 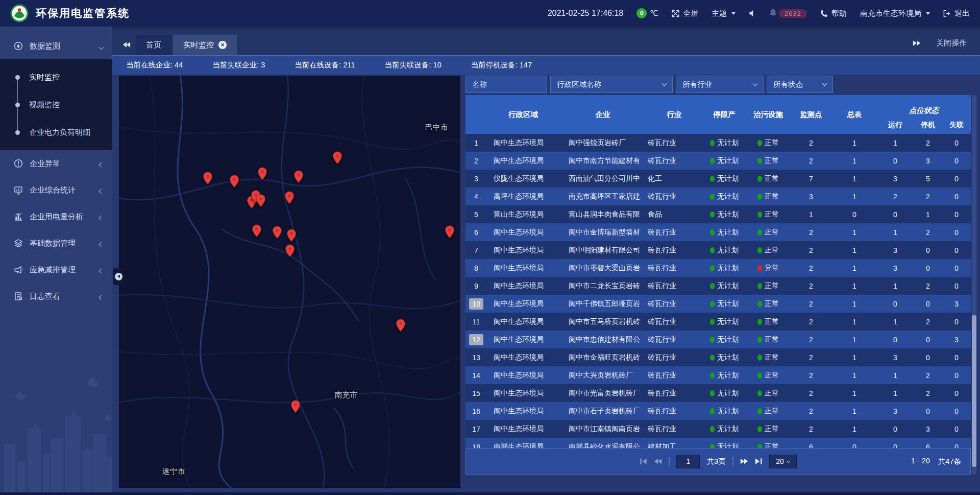 What do you see at coordinates (56, 217) in the screenshot?
I see `sidebar-item-3: 企业用电量分析` at bounding box center [56, 217].